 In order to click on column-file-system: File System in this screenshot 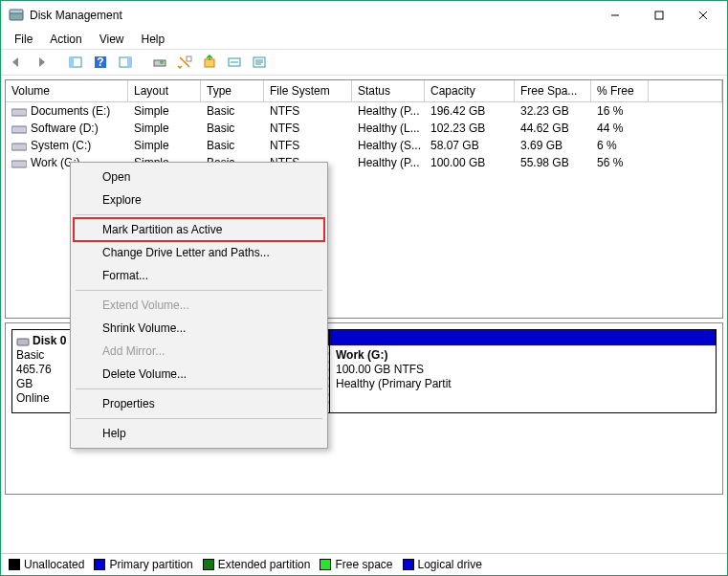, I will do `click(308, 91)`.